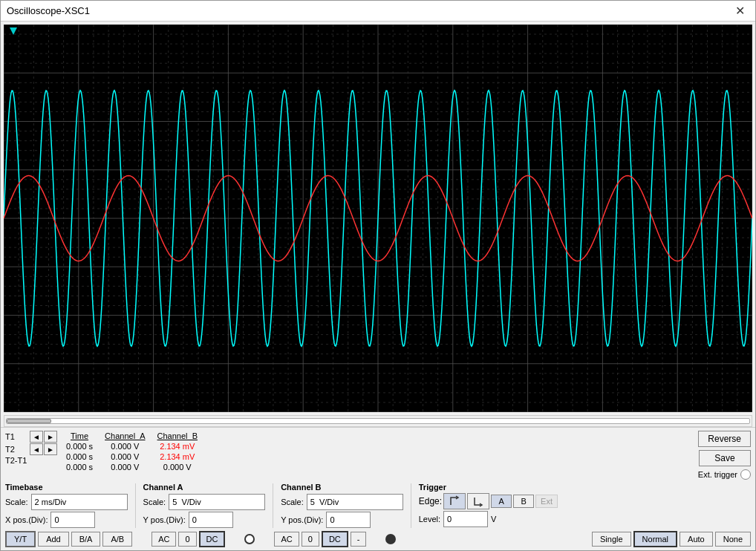 The height and width of the screenshot is (551, 756). Describe the element at coordinates (29, 421) in the screenshot. I see `scrollbar-thumb` at that location.